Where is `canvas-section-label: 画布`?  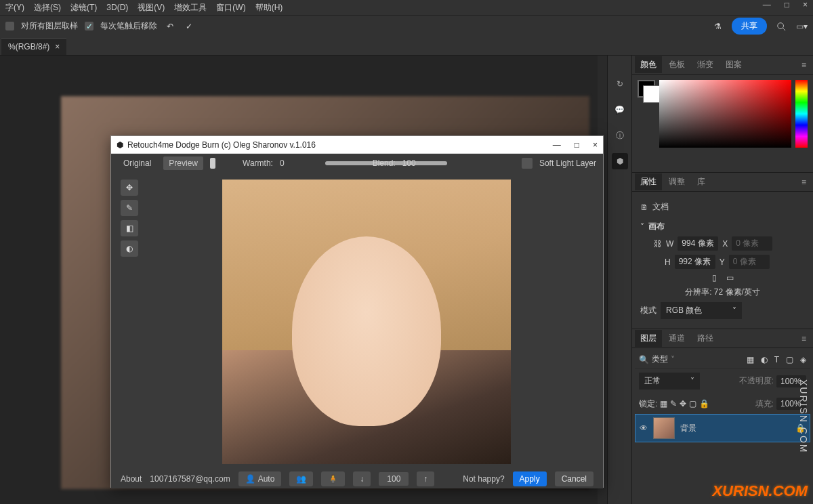 canvas-section-label: 画布 is located at coordinates (656, 226).